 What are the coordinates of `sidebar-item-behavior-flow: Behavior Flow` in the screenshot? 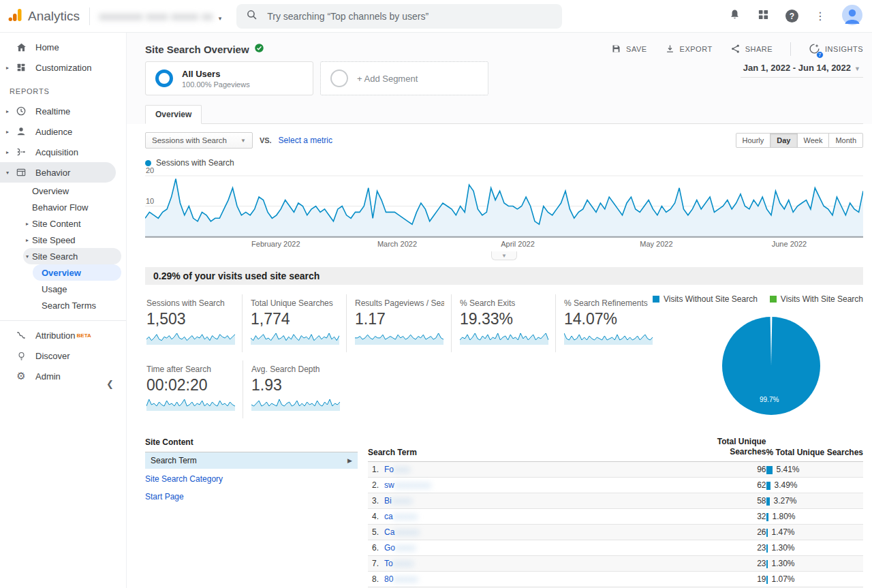 It's located at (63, 207).